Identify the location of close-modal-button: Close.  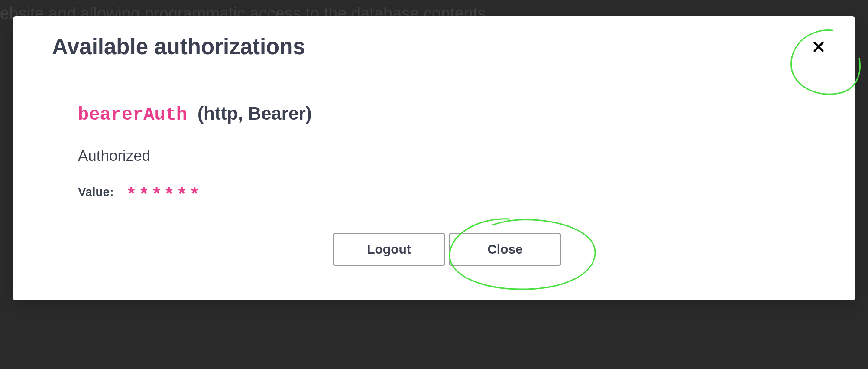
(505, 249).